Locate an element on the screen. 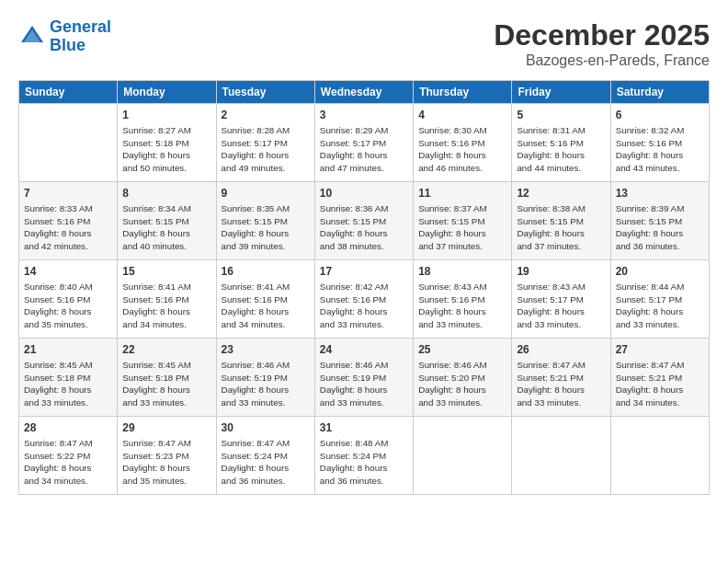 This screenshot has height=563, width=728. calendar-cell: 12Sunrise: 8:38 AM Sunset: 5:15 PM Dayli… is located at coordinates (561, 221).